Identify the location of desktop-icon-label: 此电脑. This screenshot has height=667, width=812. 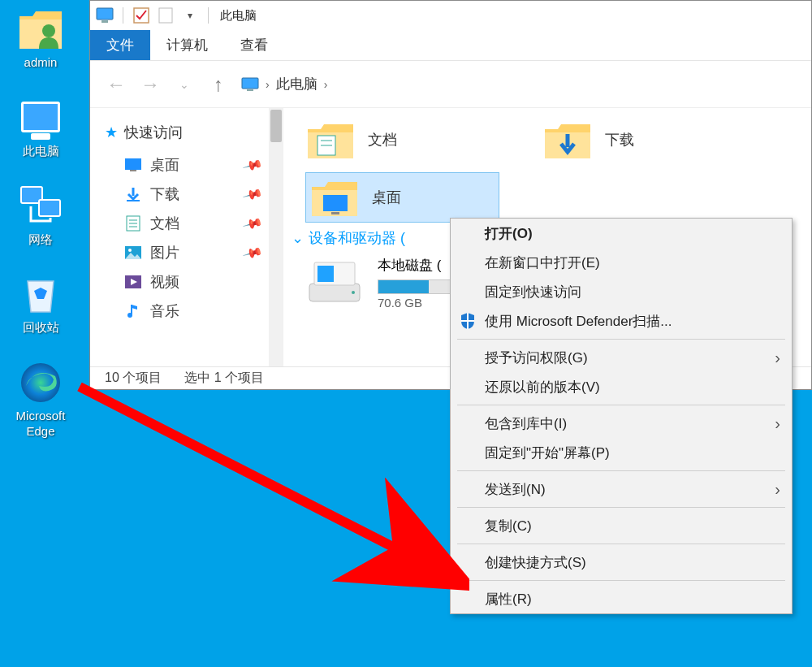
(41, 151).